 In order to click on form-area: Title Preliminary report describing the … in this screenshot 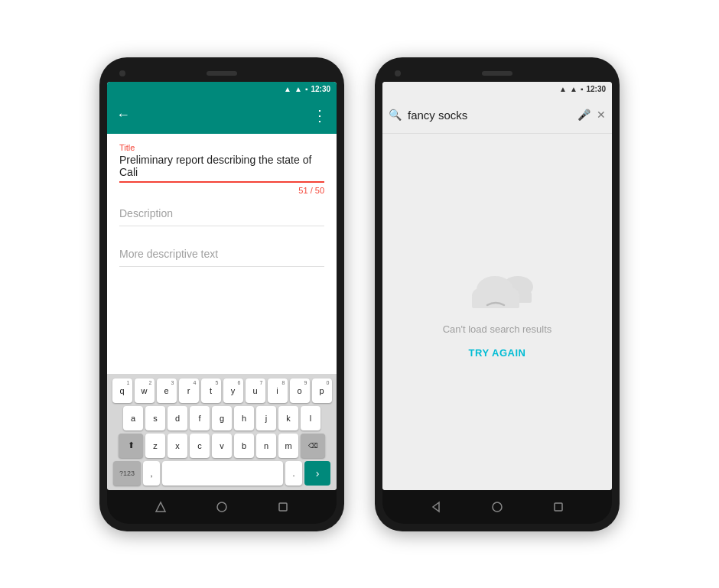, I will do `click(222, 254)`.